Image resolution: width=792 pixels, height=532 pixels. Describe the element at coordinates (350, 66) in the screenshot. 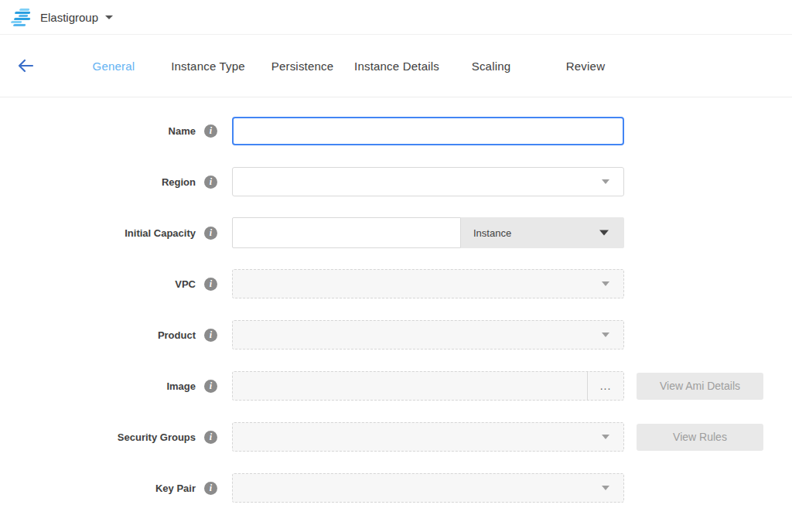

I see `wizard-tabs: General Instance Type Persistence Instan…` at that location.